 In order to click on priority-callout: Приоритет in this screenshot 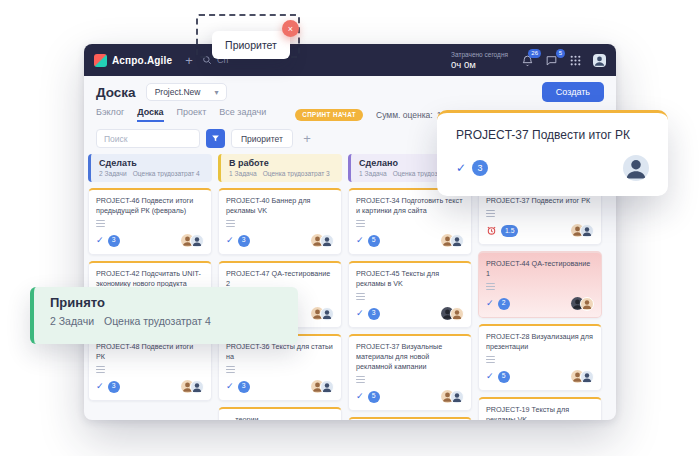, I will do `click(251, 45)`.